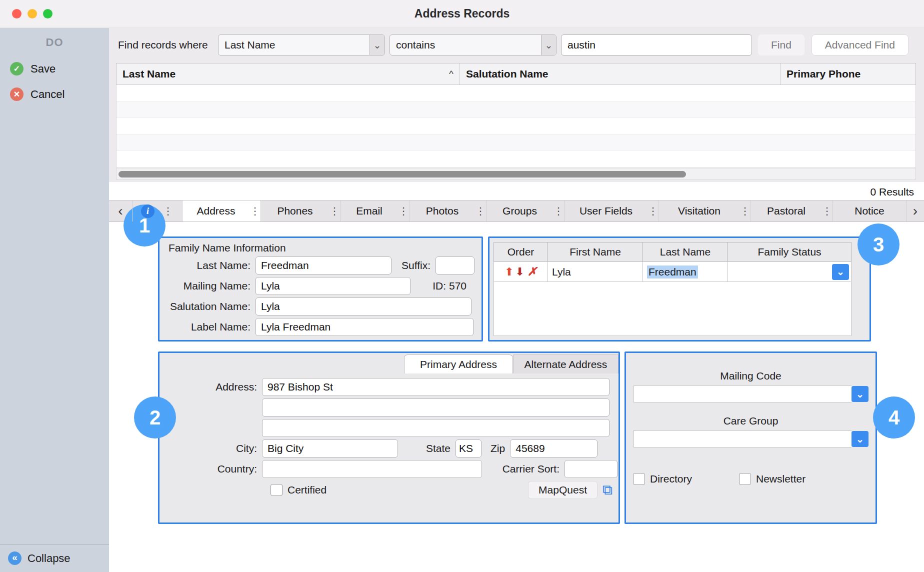 This screenshot has width=924, height=572. Describe the element at coordinates (320, 246) in the screenshot. I see `family-name-section-title: Family Name Information` at that location.